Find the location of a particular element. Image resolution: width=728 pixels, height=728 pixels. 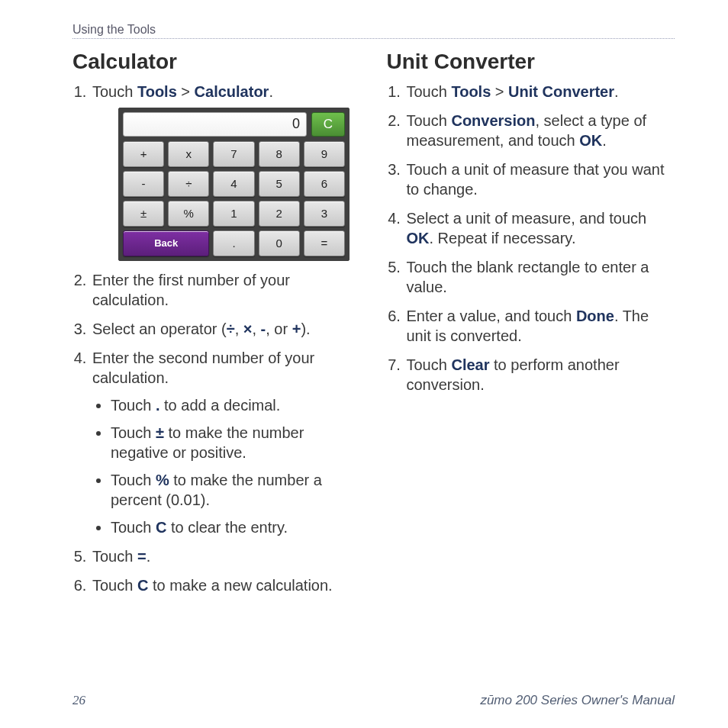

clear-label: Clear is located at coordinates (470, 365).